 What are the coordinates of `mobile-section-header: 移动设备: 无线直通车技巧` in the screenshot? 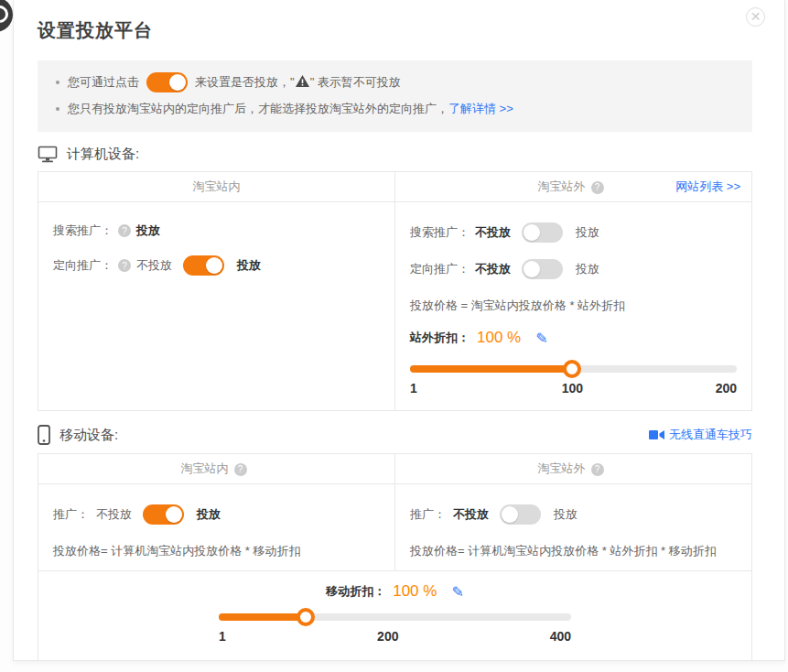 It's located at (395, 435).